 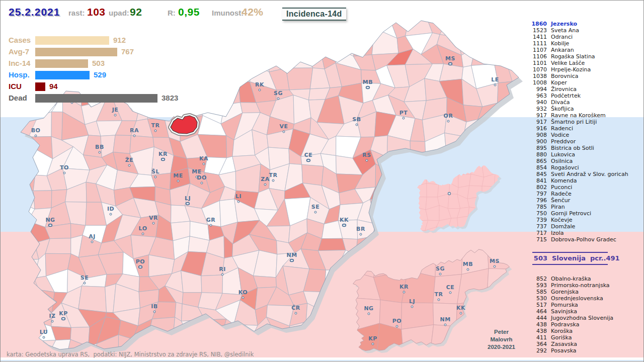 What do you see at coordinates (560, 200) in the screenshot?
I see `list-item-name: Šenčur` at bounding box center [560, 200].